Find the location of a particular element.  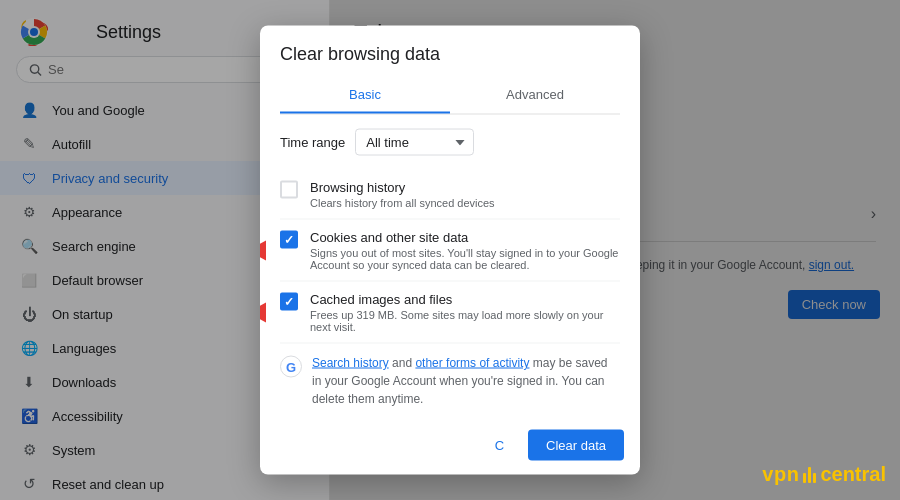

cookies-desc: Signs you out of most sites. You'll stay… is located at coordinates (465, 259).